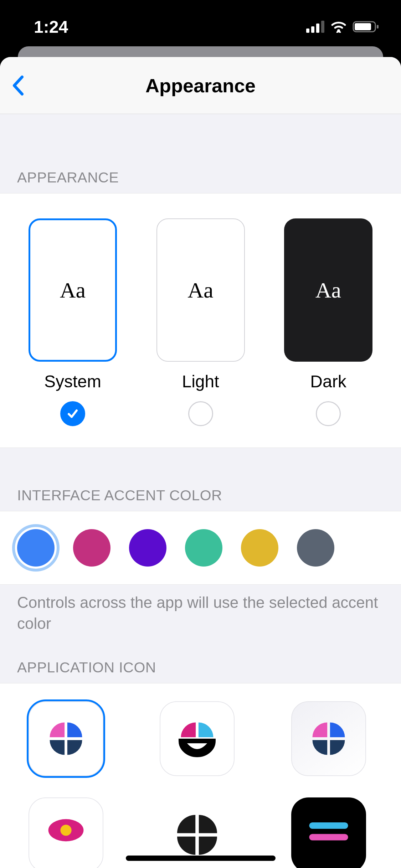 This screenshot has height=868, width=401. What do you see at coordinates (73, 322) in the screenshot?
I see `theme-option-system: Aa System` at bounding box center [73, 322].